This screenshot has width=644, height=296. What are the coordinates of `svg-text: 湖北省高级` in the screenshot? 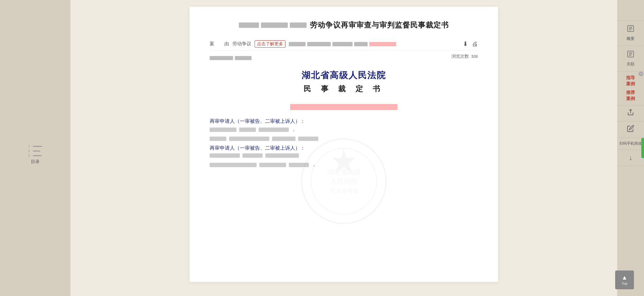 It's located at (344, 172).